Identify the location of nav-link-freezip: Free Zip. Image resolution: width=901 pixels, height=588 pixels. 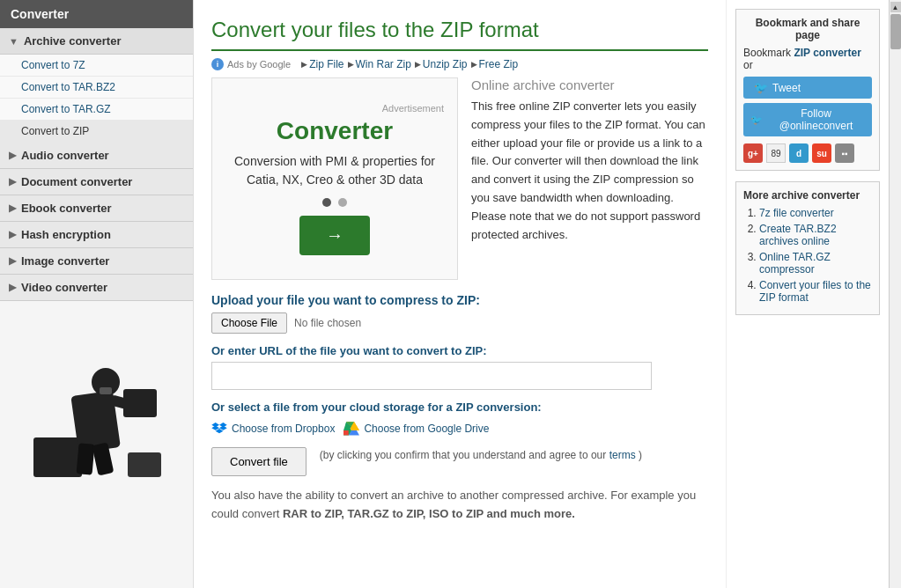
(495, 64).